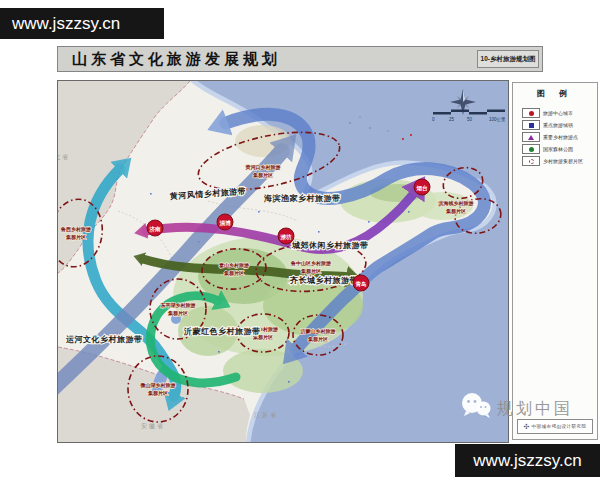 Image resolution: width=600 pixels, height=480 pixels. I want to click on legend-item: 乡村旅游集群片区, so click(560, 161).